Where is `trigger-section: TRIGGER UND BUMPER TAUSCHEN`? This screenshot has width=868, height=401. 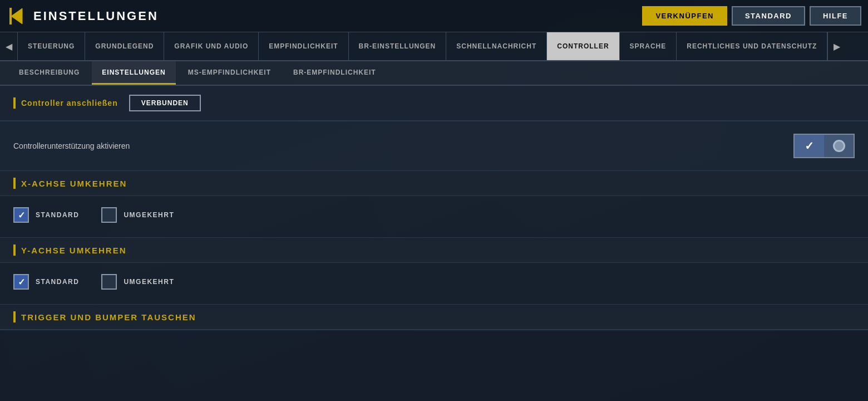
trigger-section: TRIGGER UND BUMPER TAUSCHEN is located at coordinates (434, 317).